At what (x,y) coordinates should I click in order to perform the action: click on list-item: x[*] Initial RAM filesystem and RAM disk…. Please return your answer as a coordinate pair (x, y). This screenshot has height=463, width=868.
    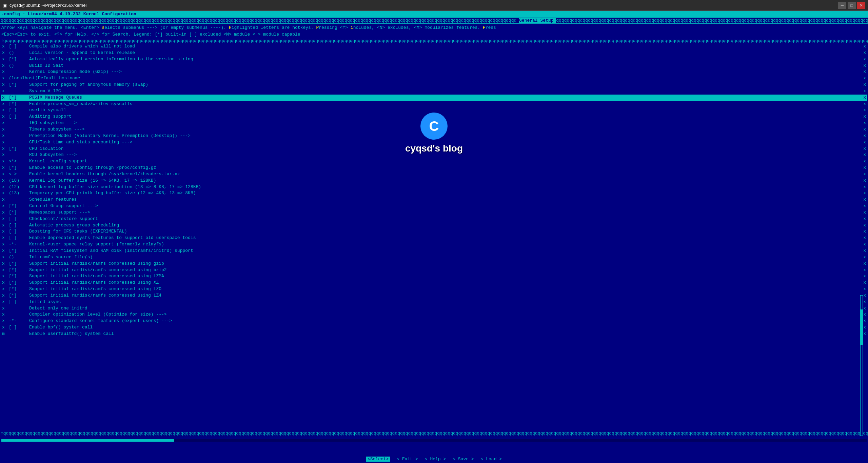
    Looking at the image, I should click on (434, 251).